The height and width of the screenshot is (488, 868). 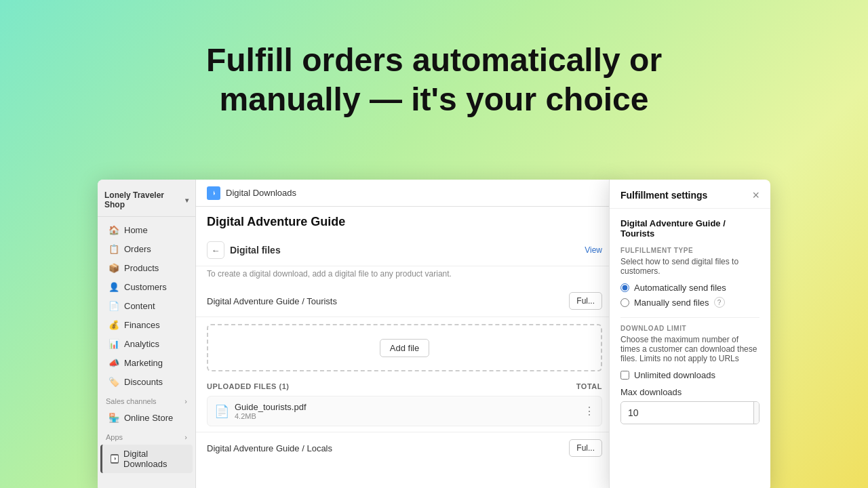 I want to click on file-icon: 📄, so click(x=222, y=411).